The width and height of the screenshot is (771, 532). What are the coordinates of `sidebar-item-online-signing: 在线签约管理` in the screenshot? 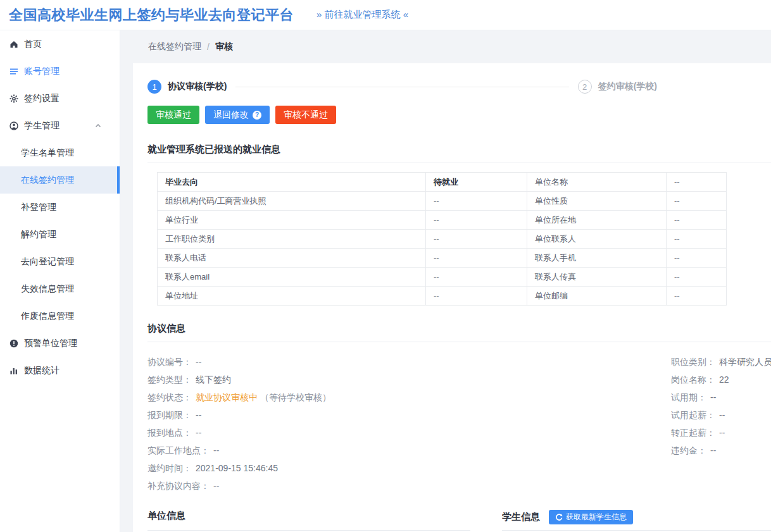 It's located at (60, 180).